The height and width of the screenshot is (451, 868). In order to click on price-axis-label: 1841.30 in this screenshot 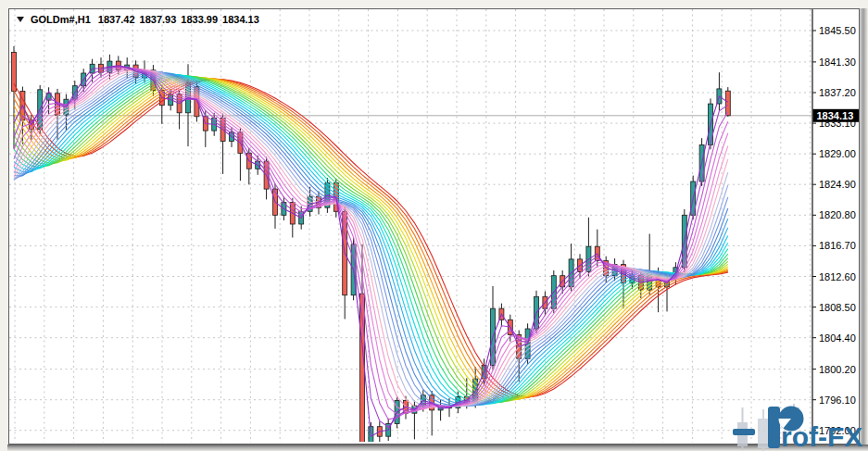, I will do `click(837, 62)`.